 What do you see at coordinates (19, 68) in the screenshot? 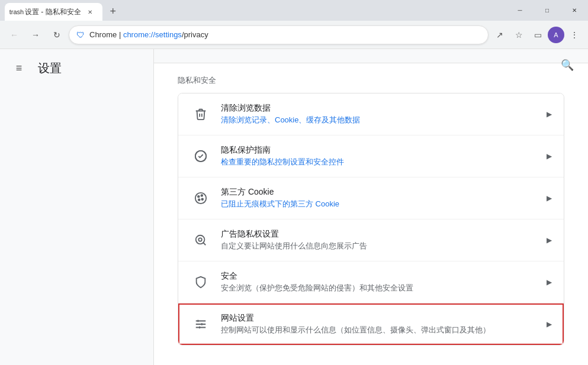
I see `sidebar-menu-button: ≡` at bounding box center [19, 68].